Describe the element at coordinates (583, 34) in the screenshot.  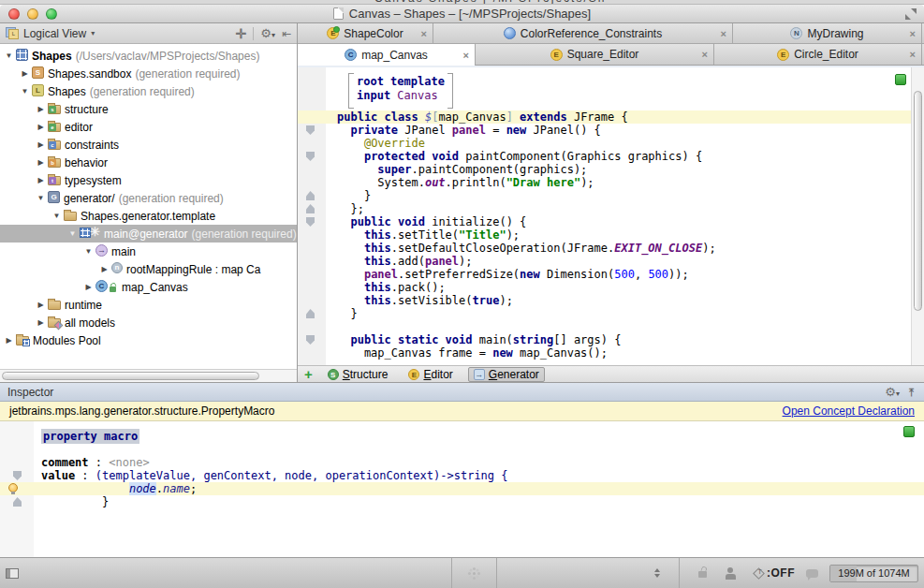
I see `editor-tab-colorreference_constraints: ColorReference_Constraints×` at that location.